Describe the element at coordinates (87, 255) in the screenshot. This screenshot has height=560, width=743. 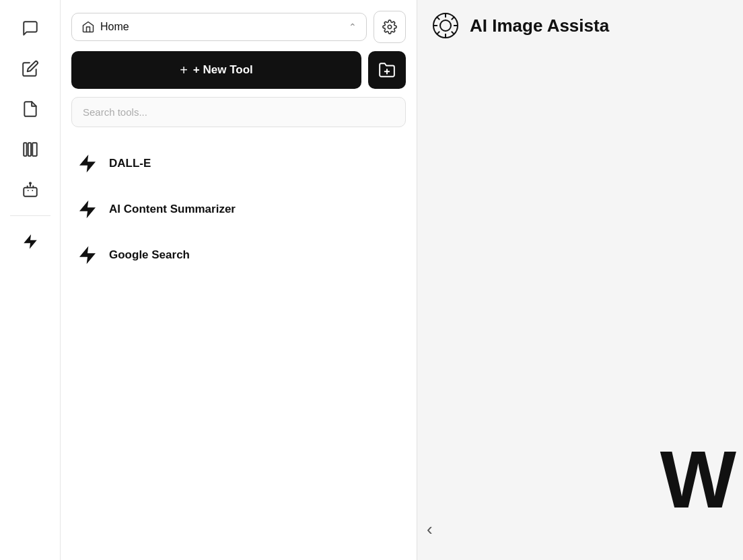
I see `bolt-icon-google` at that location.